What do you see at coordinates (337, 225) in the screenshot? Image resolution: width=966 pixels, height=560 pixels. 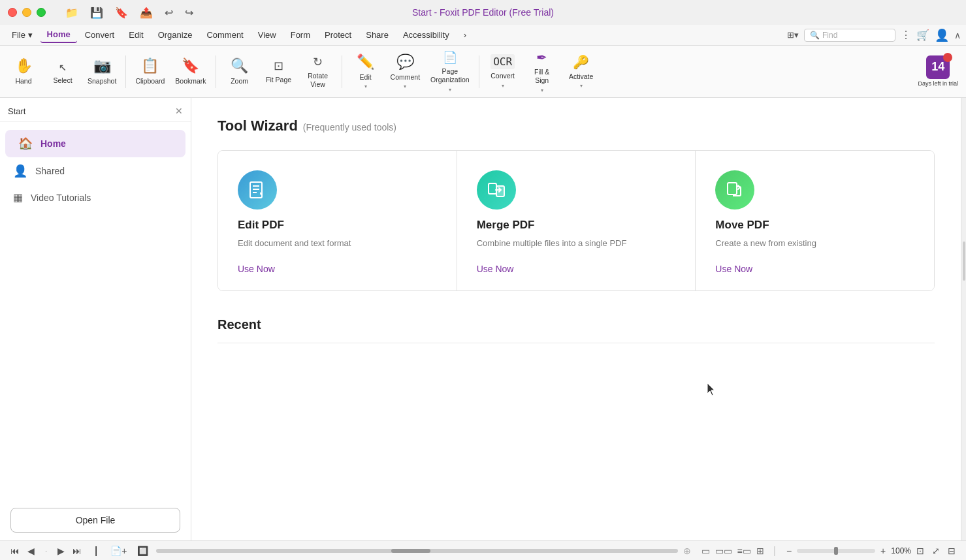 I see `edit-pdf-title: Edit PDF` at bounding box center [337, 225].